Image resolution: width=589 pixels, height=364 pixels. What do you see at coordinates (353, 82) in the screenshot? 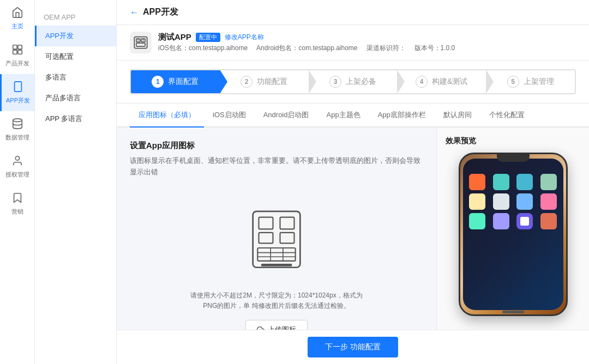
I see `step-3: 3 上架必备` at bounding box center [353, 82].